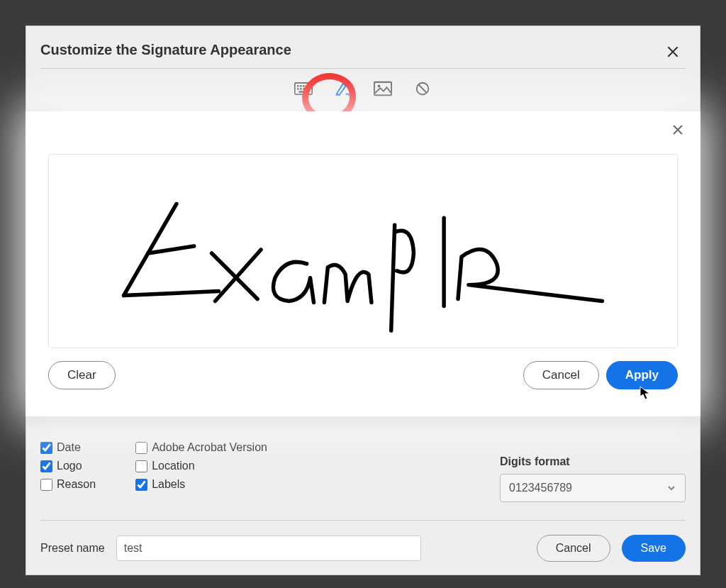 Image resolution: width=726 pixels, height=588 pixels. What do you see at coordinates (77, 484) in the screenshot?
I see `checkbox-reason-label: Reason` at bounding box center [77, 484].